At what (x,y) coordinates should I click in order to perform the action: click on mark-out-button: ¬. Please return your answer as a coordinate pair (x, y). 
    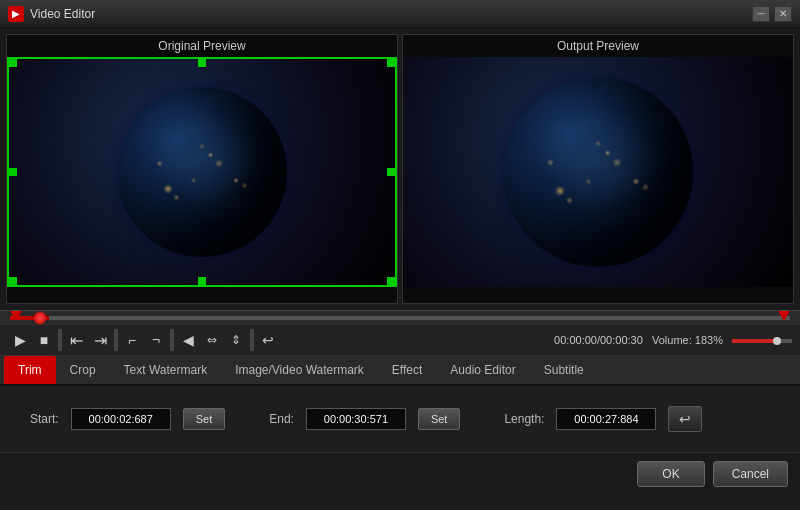
    Looking at the image, I should click on (156, 340).